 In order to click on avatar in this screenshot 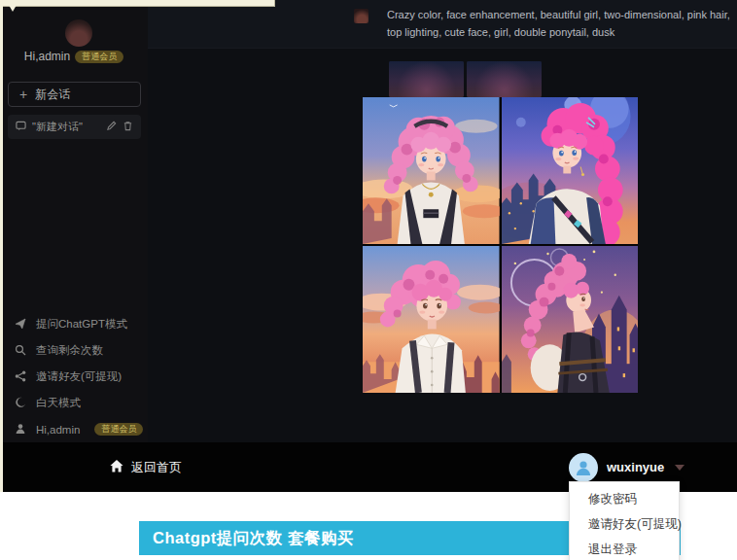, I will do `click(79, 33)`.